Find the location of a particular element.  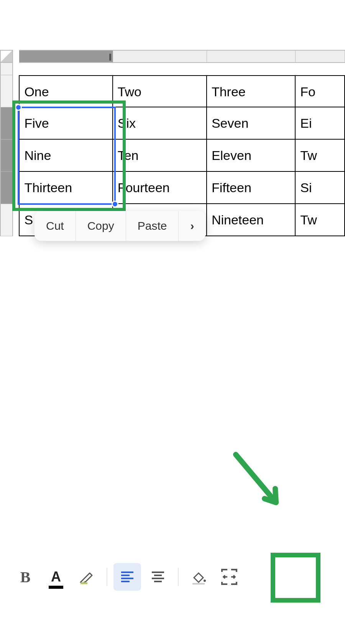

column-header-b is located at coordinates (160, 56).